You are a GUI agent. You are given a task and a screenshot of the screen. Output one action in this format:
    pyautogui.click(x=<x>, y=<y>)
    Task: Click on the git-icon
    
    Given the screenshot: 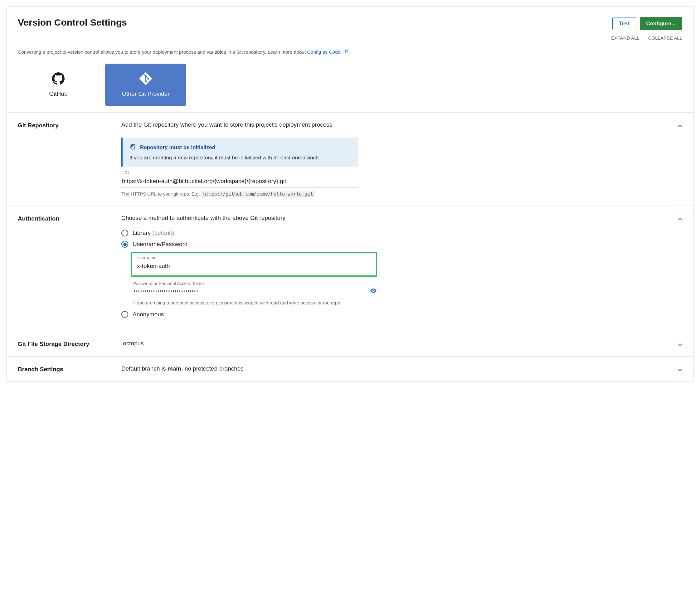 What is the action you would take?
    pyautogui.click(x=146, y=79)
    